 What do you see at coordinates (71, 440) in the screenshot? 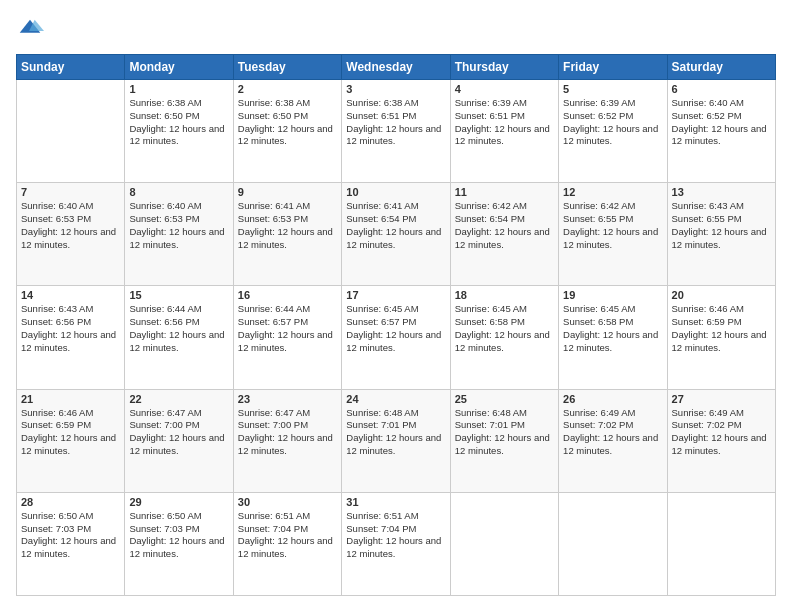
I see `calendar-cell: 21Sunrise: 6:46 AMSunset: 6:59 PMDayligh…` at bounding box center [71, 440].